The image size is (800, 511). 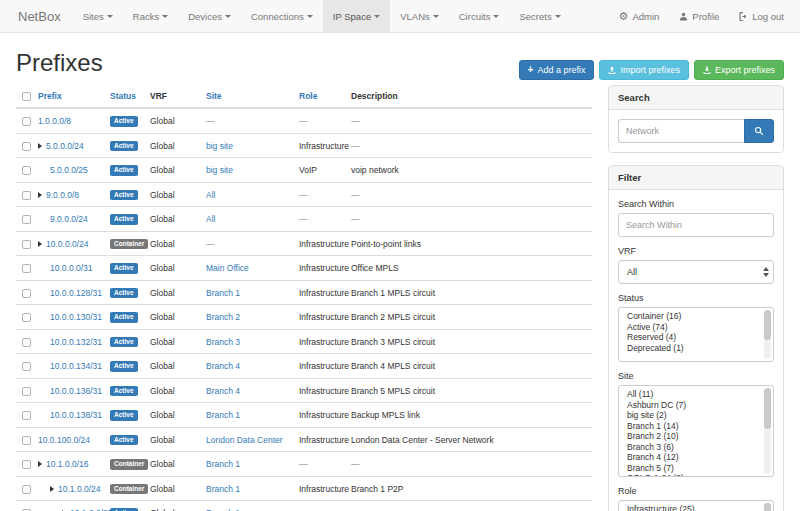 I want to click on site-option: Branch 4 (12), so click(x=690, y=458).